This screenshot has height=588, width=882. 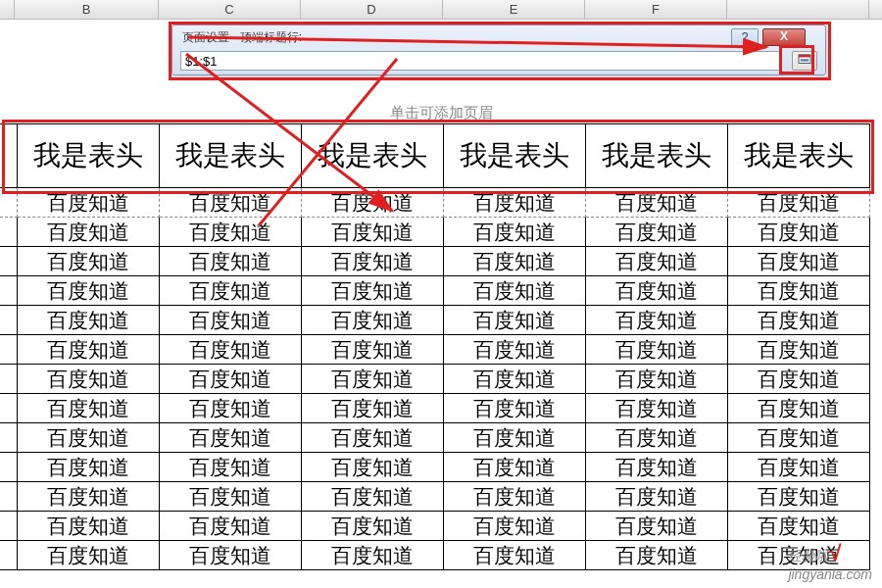 I want to click on title-rows-input, so click(x=480, y=61).